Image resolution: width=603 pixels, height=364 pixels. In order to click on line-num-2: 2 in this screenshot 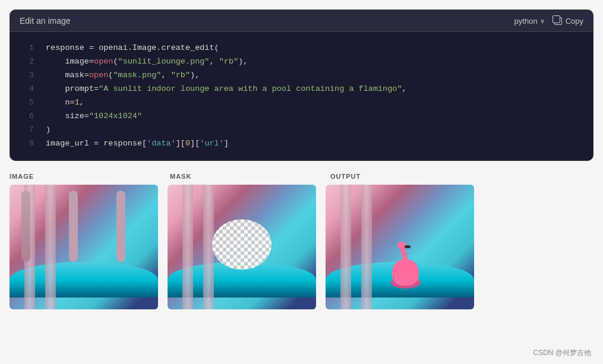, I will do `click(27, 62)`.